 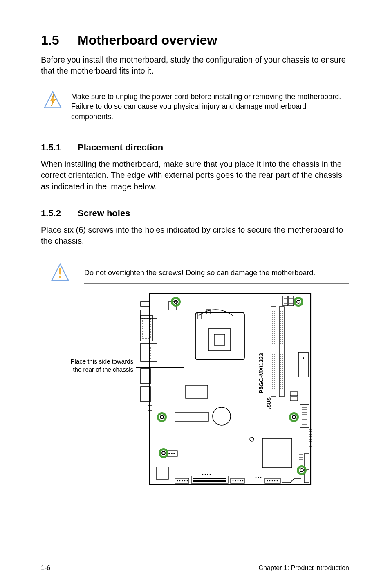 What do you see at coordinates (195, 566) in the screenshot?
I see `page-footer: 1-6 Chapter 1: Product introduction` at bounding box center [195, 566].